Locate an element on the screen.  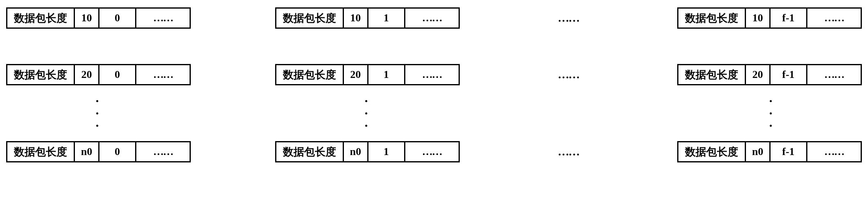
row-2: 数据包长度 20 0 …… 数据包长度 20 1 …… …… 数据包长度 20 … is located at coordinates (434, 75).